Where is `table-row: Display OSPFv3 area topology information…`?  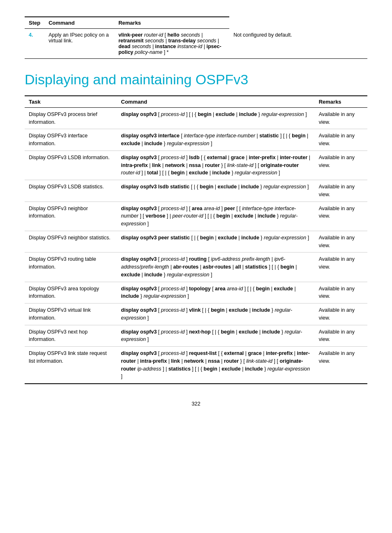
table-row: Display OSPFv3 area topology information… is located at coordinates (196, 293).